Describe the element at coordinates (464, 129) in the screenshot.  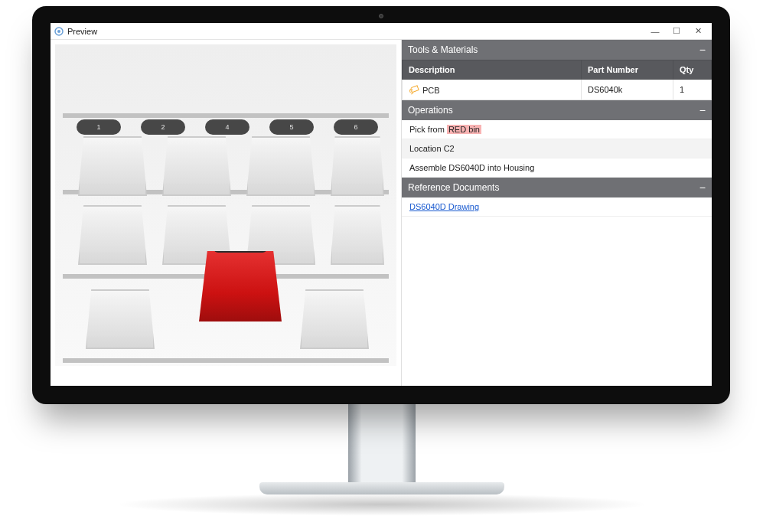
I see `op-highlight: RED bin` at that location.